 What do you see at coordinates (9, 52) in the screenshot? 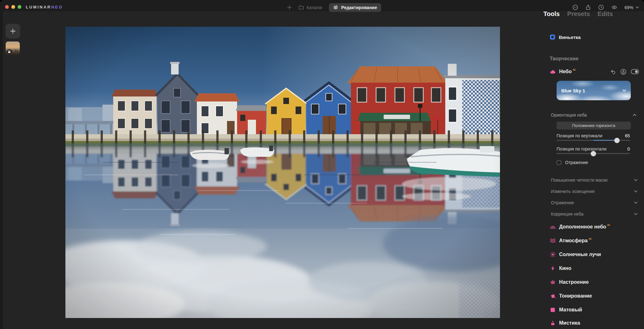
I see `lock-badge` at bounding box center [9, 52].